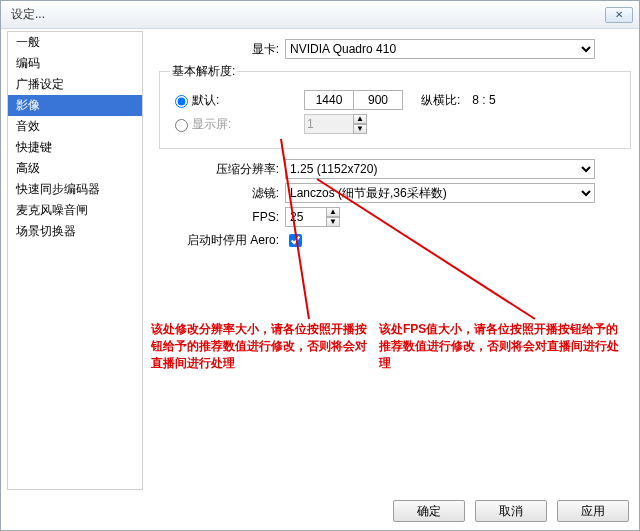 The width and height of the screenshot is (640, 531). What do you see at coordinates (218, 100) in the screenshot?
I see `default-res-label: 默认:` at bounding box center [218, 100].